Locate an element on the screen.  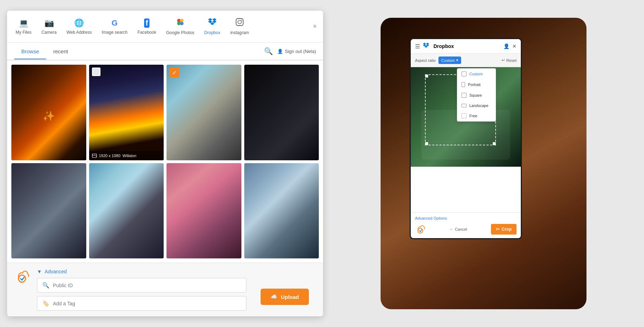
crop-corner-br is located at coordinates (494, 144).